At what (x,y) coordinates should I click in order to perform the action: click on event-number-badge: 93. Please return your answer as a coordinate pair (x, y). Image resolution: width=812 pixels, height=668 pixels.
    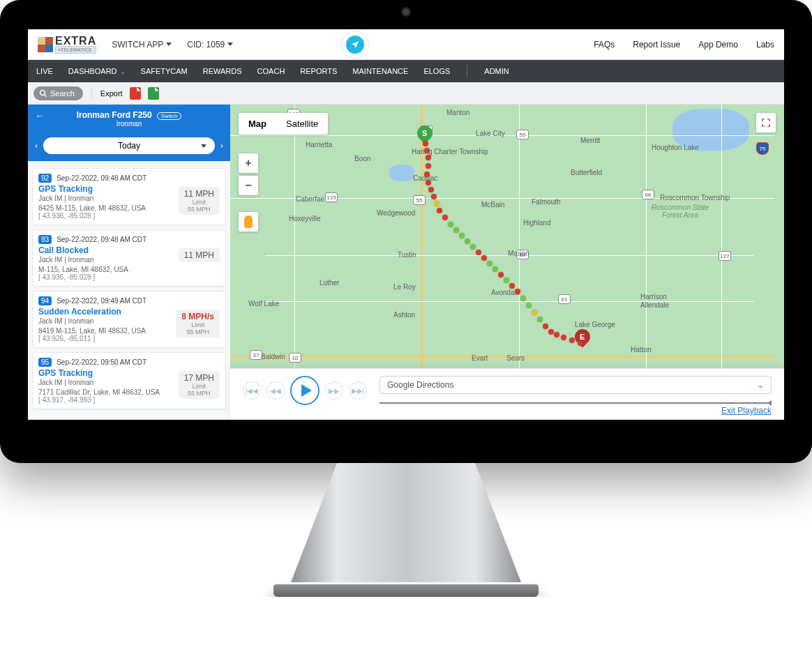
    Looking at the image, I should click on (45, 240).